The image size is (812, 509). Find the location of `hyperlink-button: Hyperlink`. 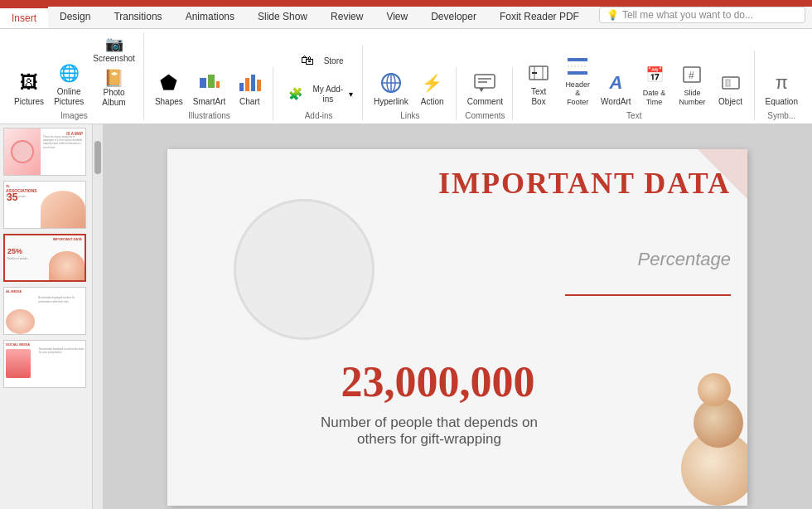

hyperlink-button: Hyperlink is located at coordinates (391, 88).